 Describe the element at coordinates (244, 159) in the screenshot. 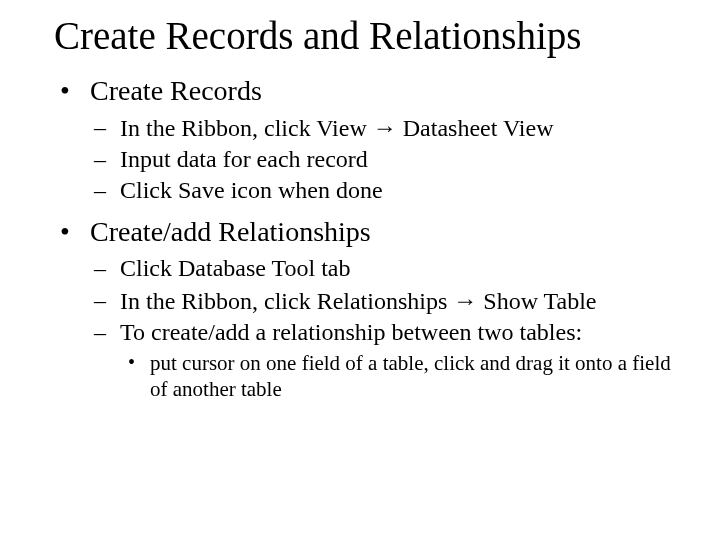

I see `sub-bullet-text: Input data for each record` at that location.